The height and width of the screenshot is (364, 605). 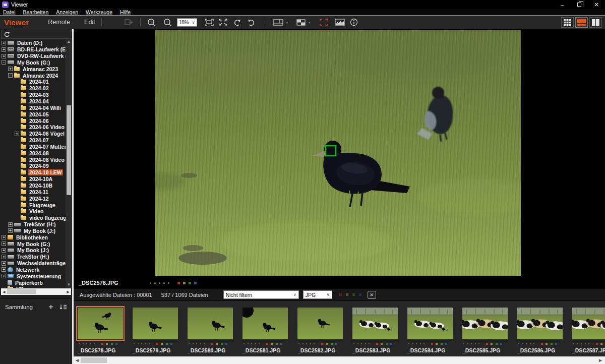 What do you see at coordinates (350, 294) in the screenshot?
I see `label-filter-dots` at bounding box center [350, 294].